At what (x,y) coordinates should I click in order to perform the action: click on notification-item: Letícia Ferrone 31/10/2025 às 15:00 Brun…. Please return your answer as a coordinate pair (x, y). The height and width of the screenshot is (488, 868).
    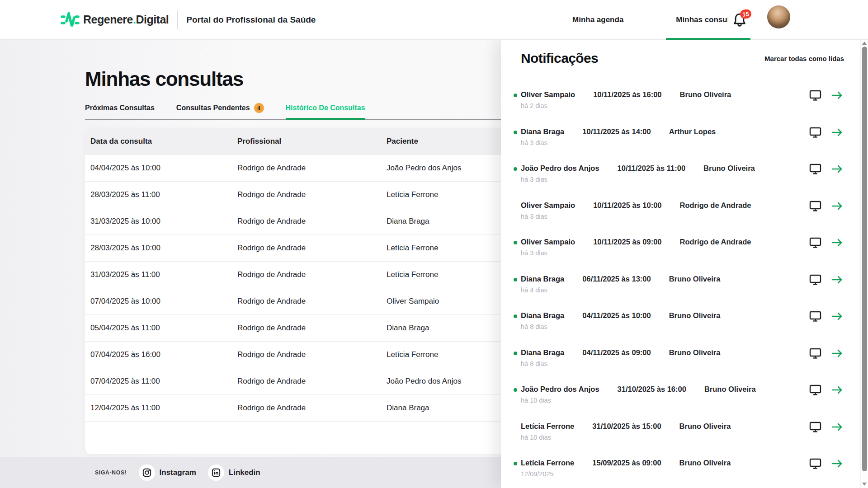
    Looking at the image, I should click on (683, 438).